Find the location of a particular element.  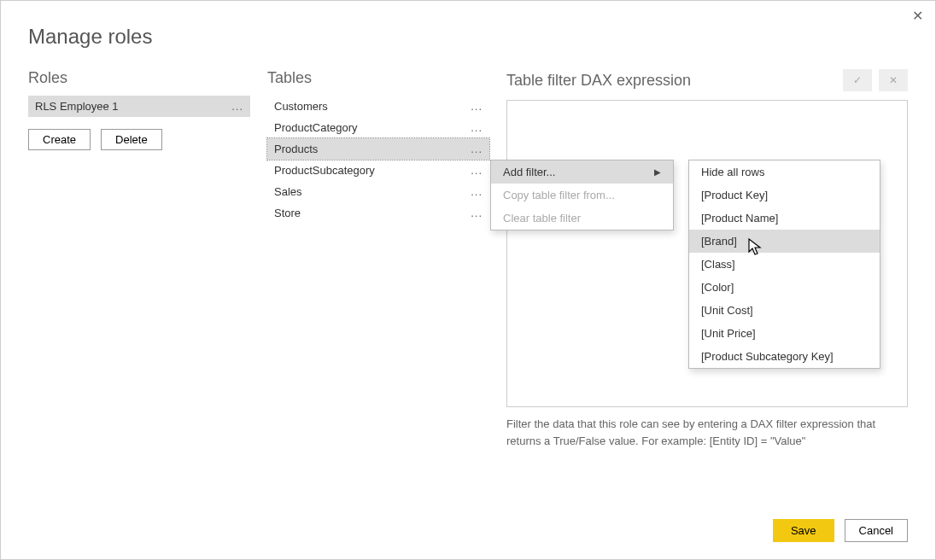

ctx-col-class: [Class] is located at coordinates (784, 265).